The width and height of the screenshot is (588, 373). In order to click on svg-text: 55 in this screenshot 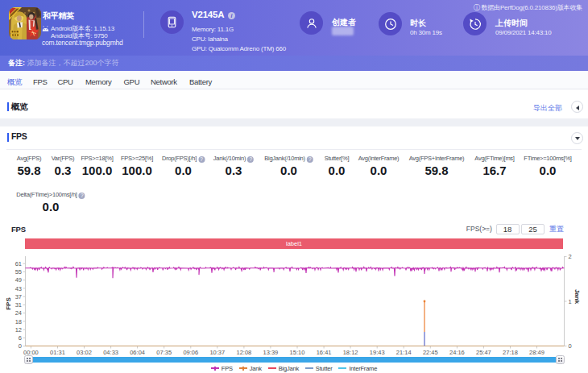, I will do `click(19, 272)`.